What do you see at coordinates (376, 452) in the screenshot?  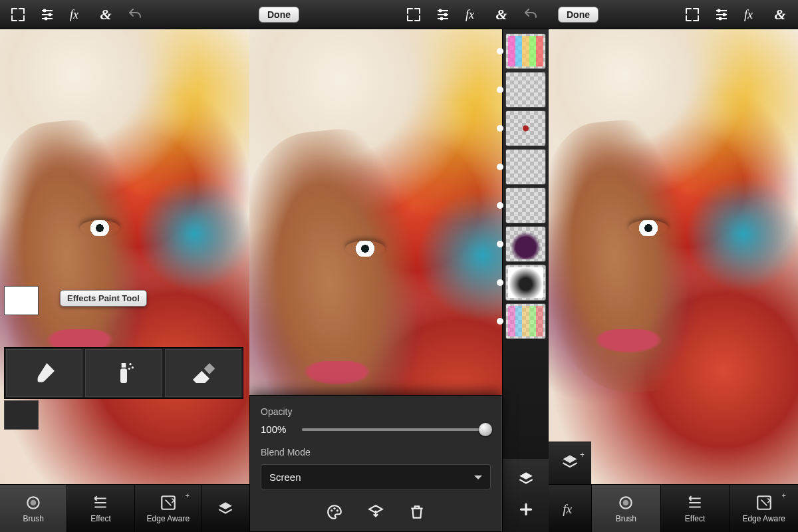 I see `blendmode-label: Blend Mode` at bounding box center [376, 452].